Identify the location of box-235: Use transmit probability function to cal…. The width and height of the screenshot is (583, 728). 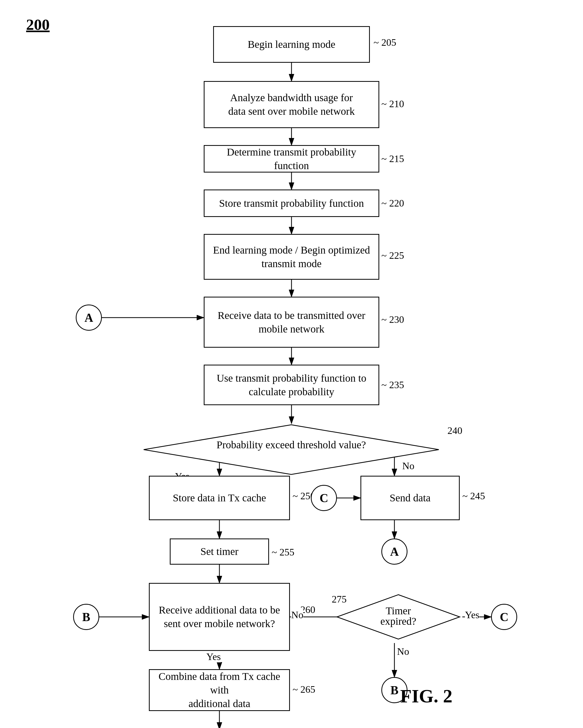
(292, 385).